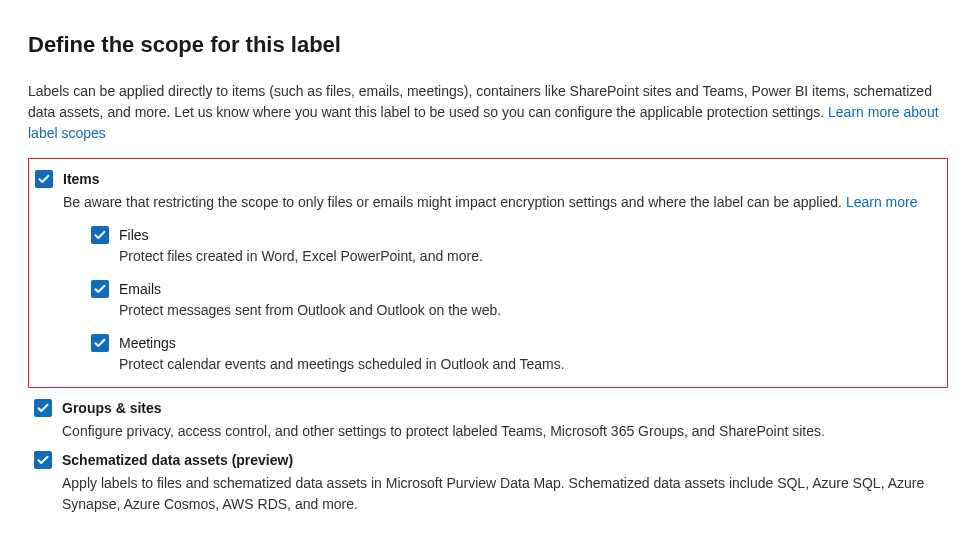  What do you see at coordinates (100, 343) in the screenshot?
I see `checkbox-meetings` at bounding box center [100, 343].